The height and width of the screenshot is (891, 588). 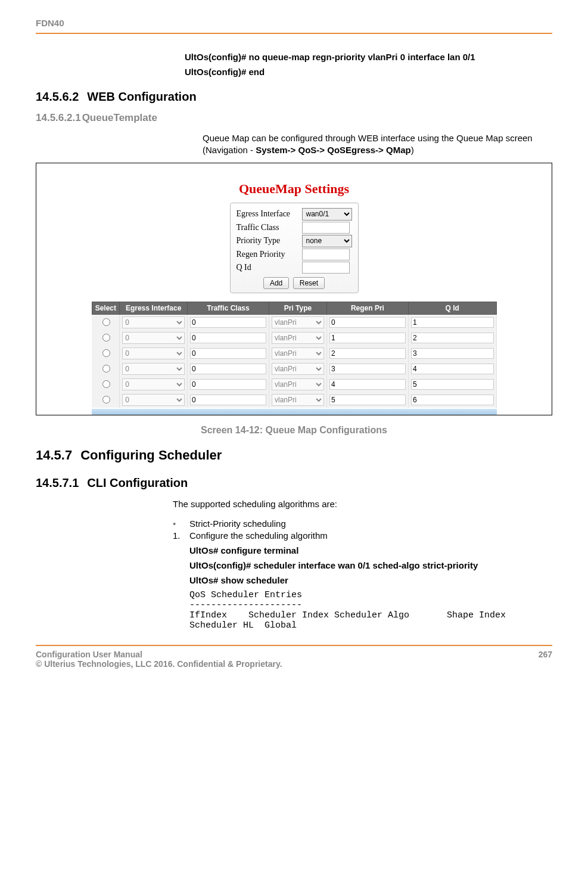 I want to click on col-header: Traffic Class, so click(x=229, y=308).